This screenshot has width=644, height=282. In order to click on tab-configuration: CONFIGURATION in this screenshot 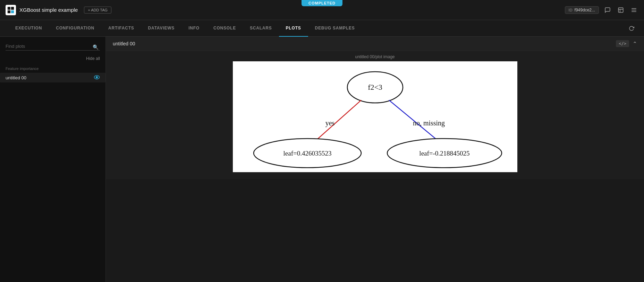, I will do `click(75, 28)`.